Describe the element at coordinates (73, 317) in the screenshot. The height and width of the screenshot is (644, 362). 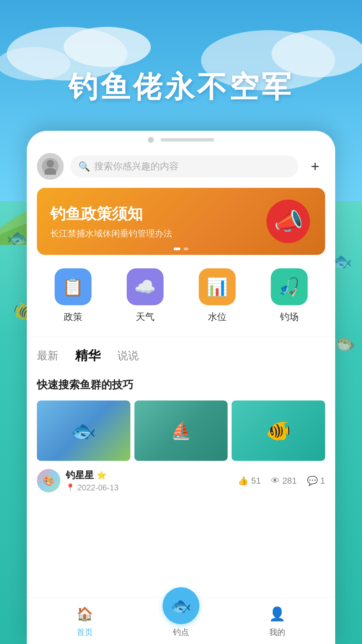
I see `policy-label: 政策` at that location.